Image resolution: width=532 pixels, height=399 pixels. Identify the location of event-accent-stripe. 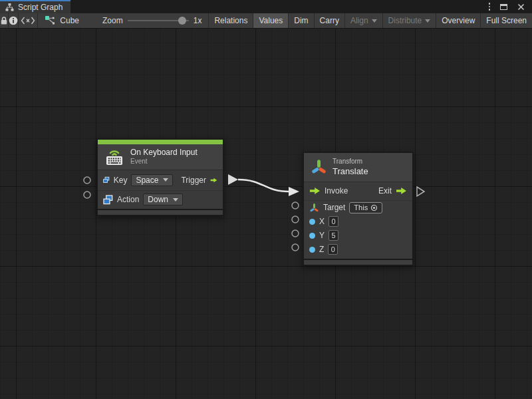
(160, 142).